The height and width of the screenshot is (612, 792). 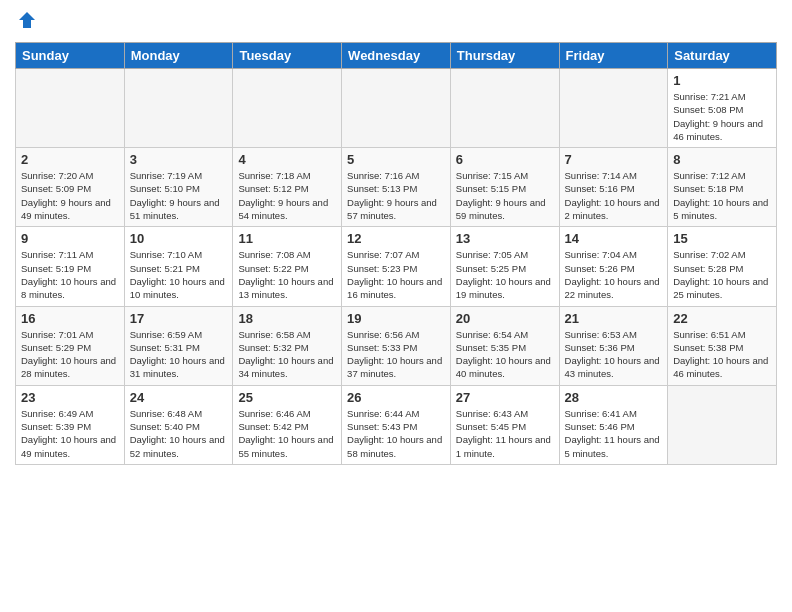 What do you see at coordinates (396, 56) in the screenshot?
I see `calendar-day-header: Wednesday` at bounding box center [396, 56].